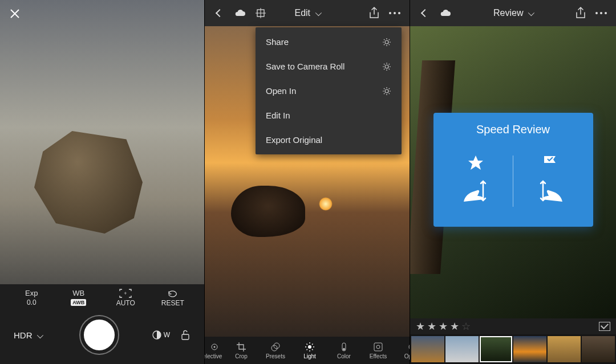 The width and height of the screenshot is (616, 364). Describe the element at coordinates (329, 115) in the screenshot. I see `share-menu-edit-in: Edit In` at that location.